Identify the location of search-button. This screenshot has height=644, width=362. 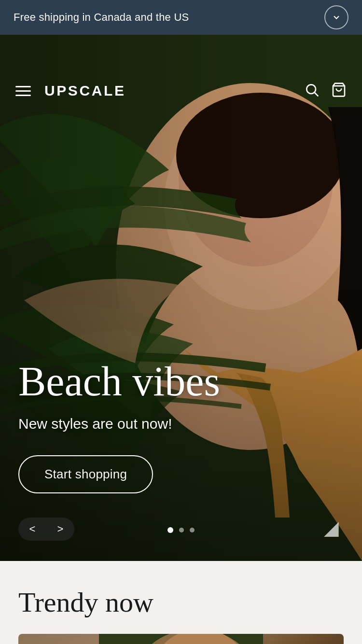
(312, 91).